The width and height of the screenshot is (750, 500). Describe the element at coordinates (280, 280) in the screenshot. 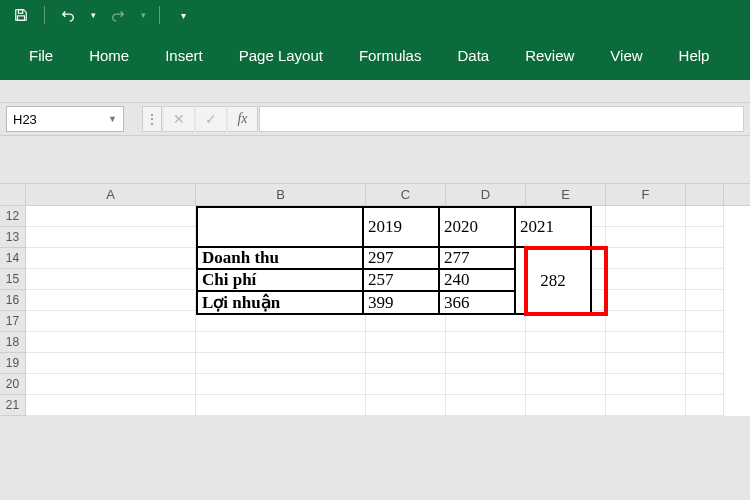

I see `row-label: Chi phí` at that location.